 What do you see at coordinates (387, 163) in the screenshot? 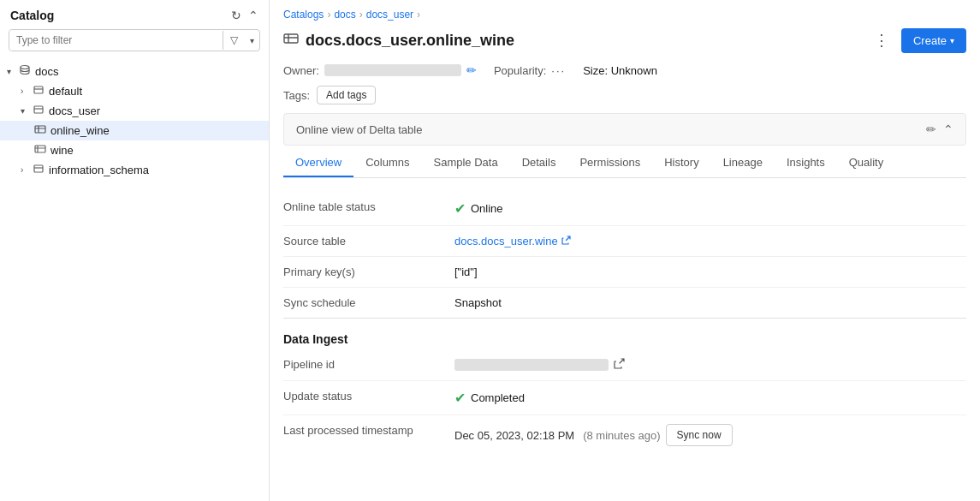
I see `tab-columns: Columns` at bounding box center [387, 163].